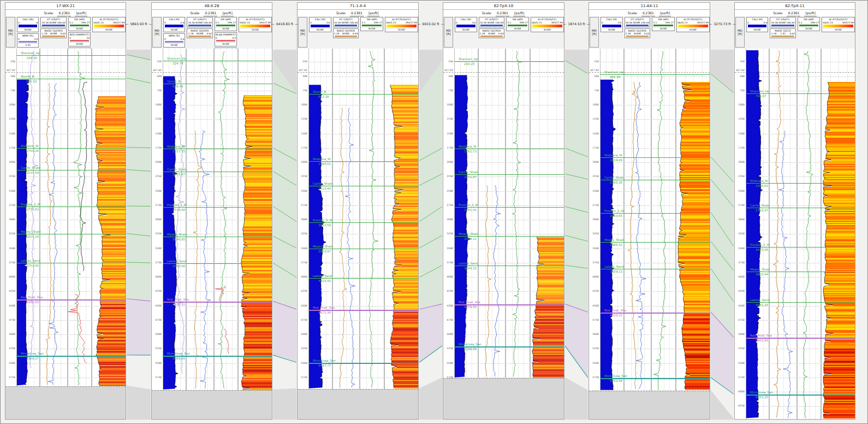 The image size is (868, 424). Describe the element at coordinates (11, 32) in the screenshot. I see `md-column-header: MD[ft]` at that location.